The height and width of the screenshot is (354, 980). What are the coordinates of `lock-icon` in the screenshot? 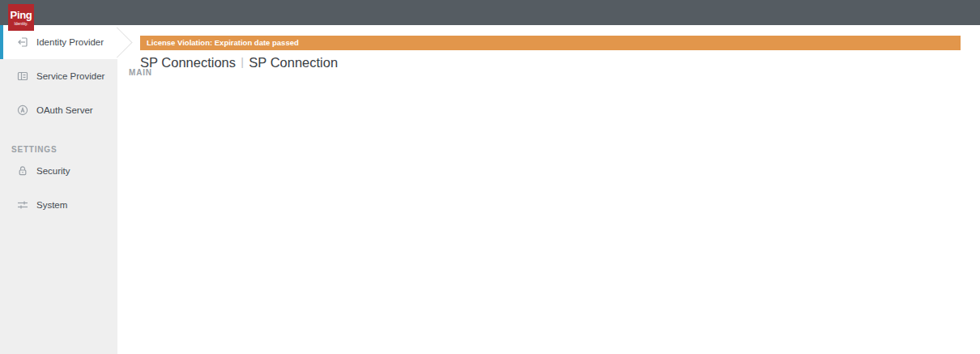 It's located at (23, 171).